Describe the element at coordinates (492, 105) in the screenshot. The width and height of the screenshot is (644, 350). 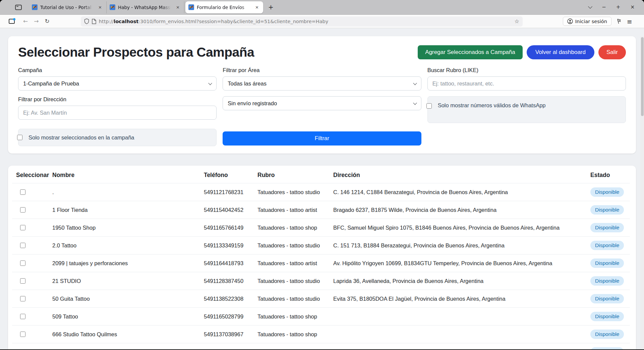
I see `whatsapp-checkbox-label: Solo mostrar números válidos de WhatsApp` at that location.